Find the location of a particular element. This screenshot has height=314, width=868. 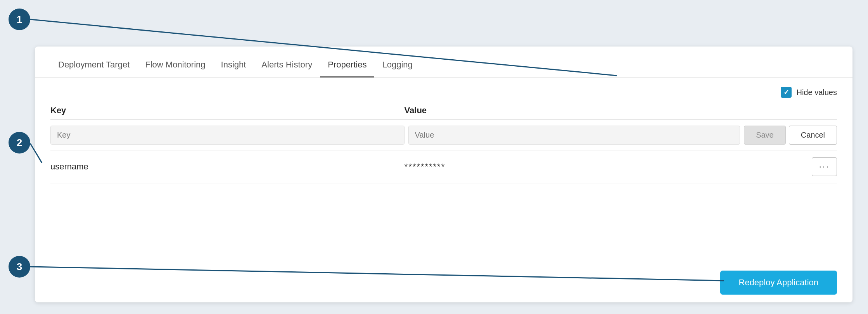

col-value-header: Value is located at coordinates (621, 110).